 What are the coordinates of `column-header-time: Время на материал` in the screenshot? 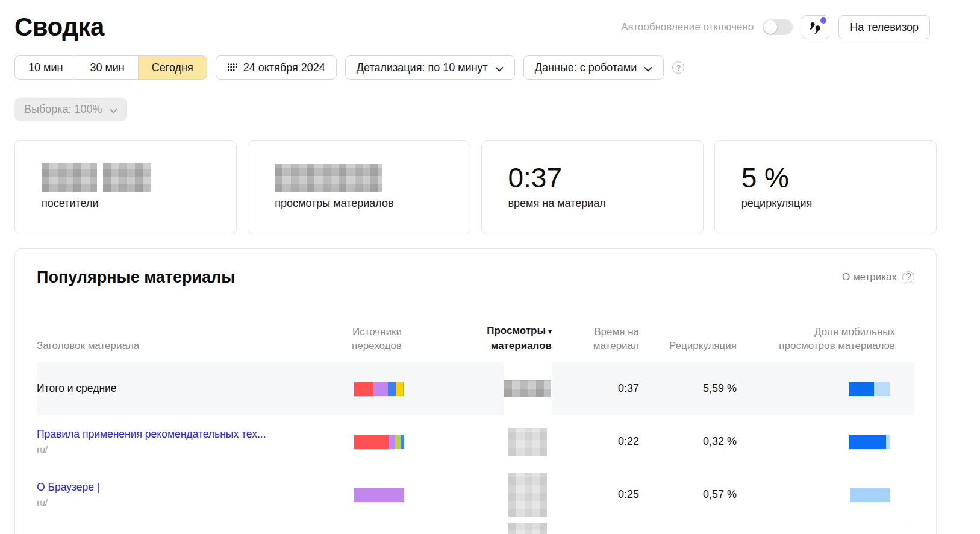 It's located at (595, 344).